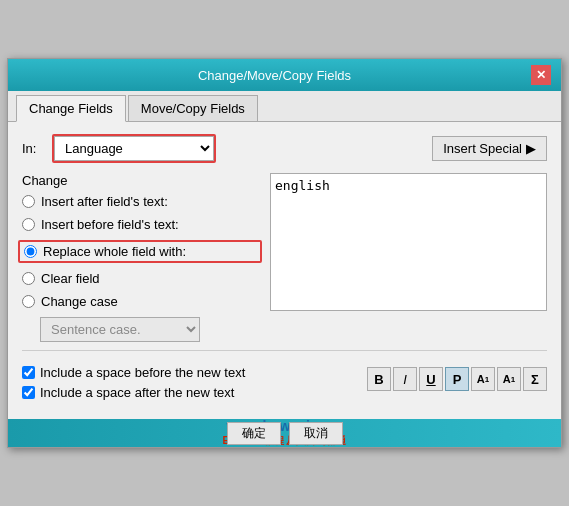 This screenshot has width=569, height=506. What do you see at coordinates (28, 302) in the screenshot?
I see `radio-change-case` at bounding box center [28, 302].